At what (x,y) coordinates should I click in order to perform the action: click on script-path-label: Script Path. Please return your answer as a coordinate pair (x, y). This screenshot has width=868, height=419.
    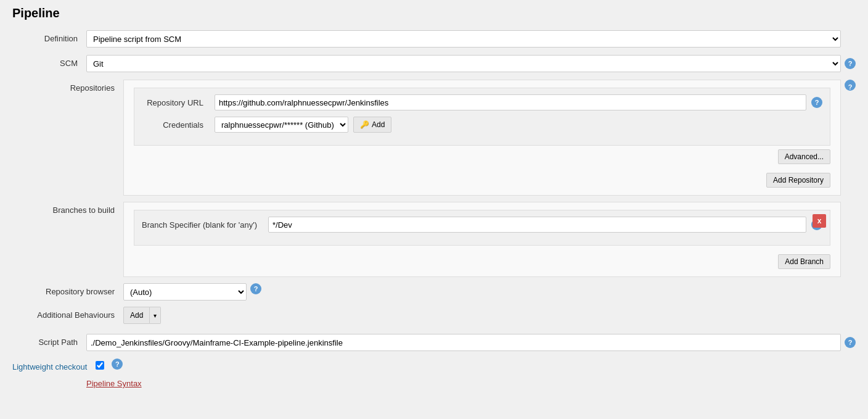
    Looking at the image, I should click on (49, 341).